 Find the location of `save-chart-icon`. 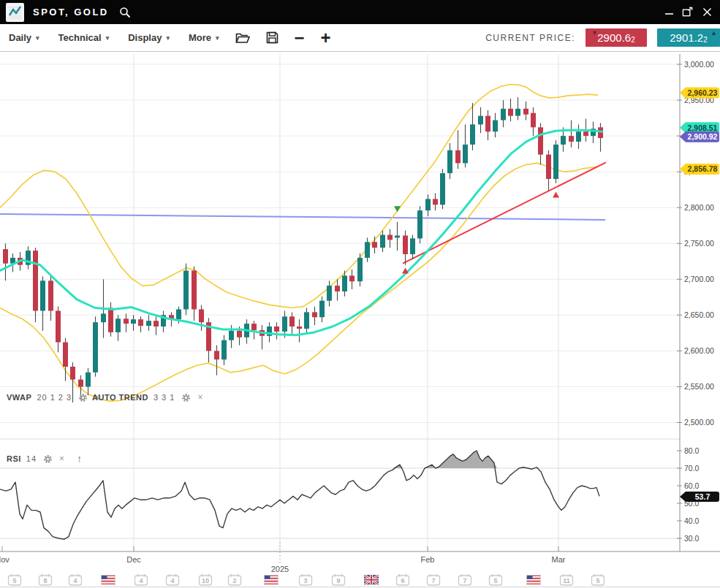

save-chart-icon is located at coordinates (272, 38).